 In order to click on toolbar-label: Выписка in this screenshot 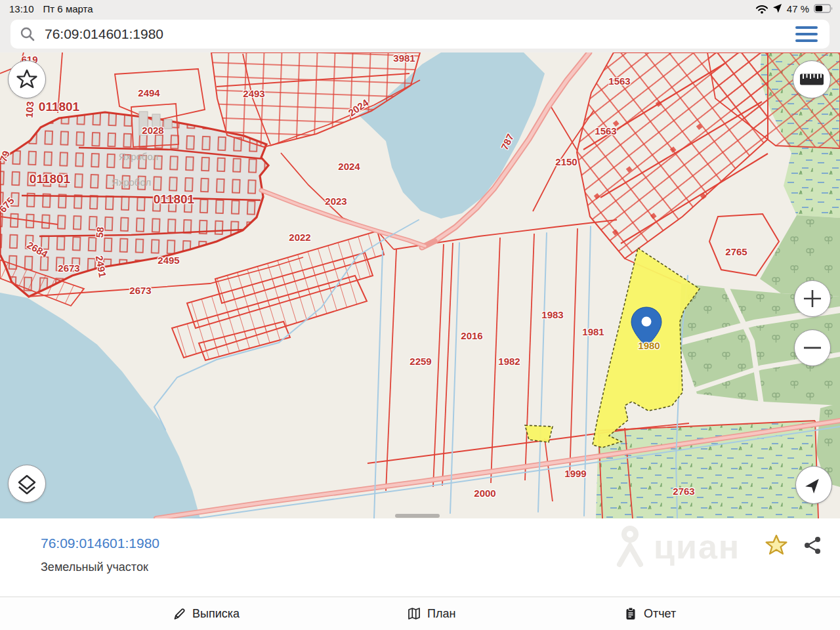, I will do `click(216, 614)`.